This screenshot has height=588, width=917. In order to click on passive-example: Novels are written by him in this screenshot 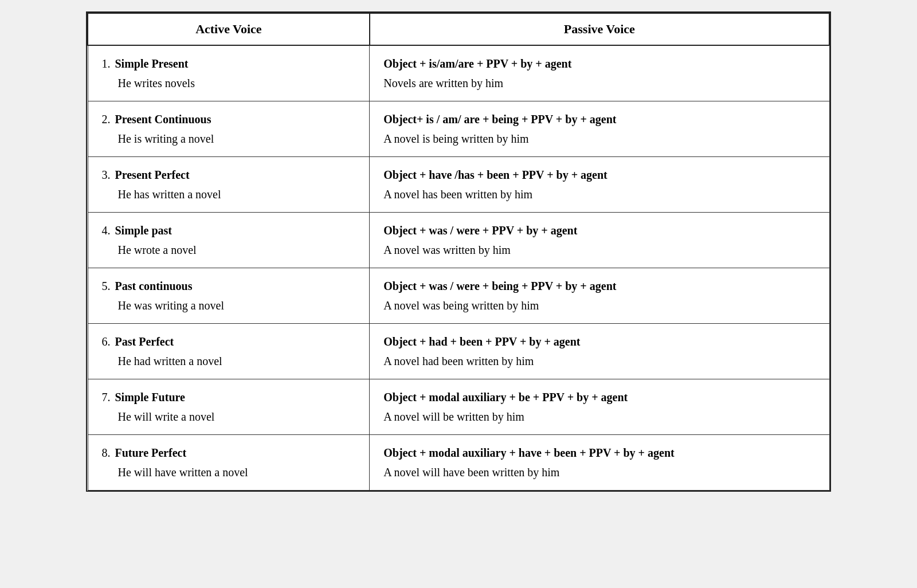, I will do `click(444, 83)`.